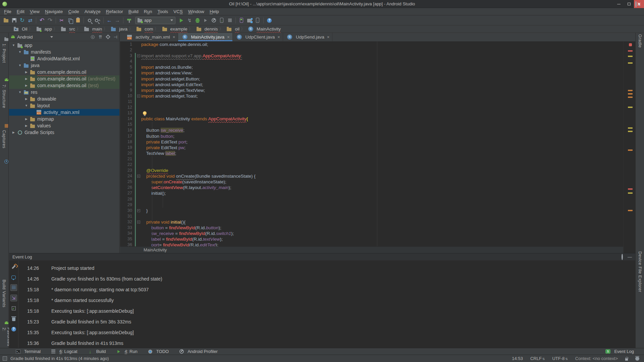 The image size is (644, 362). What do you see at coordinates (129, 20) in the screenshot?
I see `build-hammer-icon` at bounding box center [129, 20].